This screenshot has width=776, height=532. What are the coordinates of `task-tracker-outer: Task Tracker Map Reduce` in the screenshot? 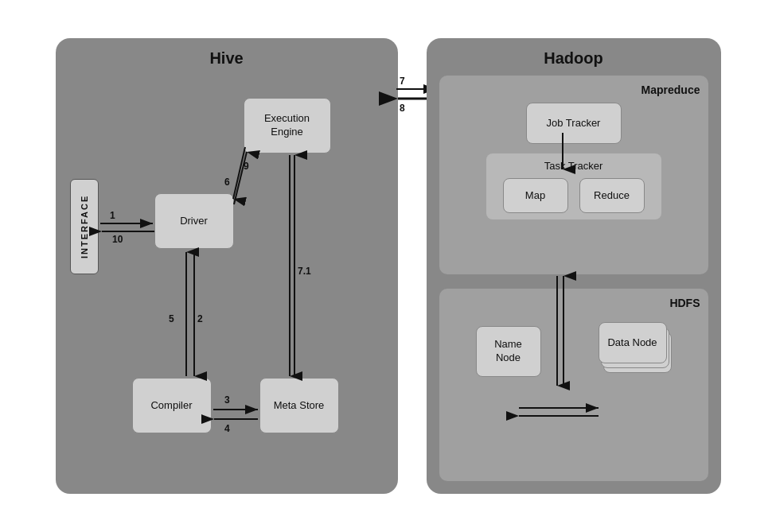 It's located at (574, 186).